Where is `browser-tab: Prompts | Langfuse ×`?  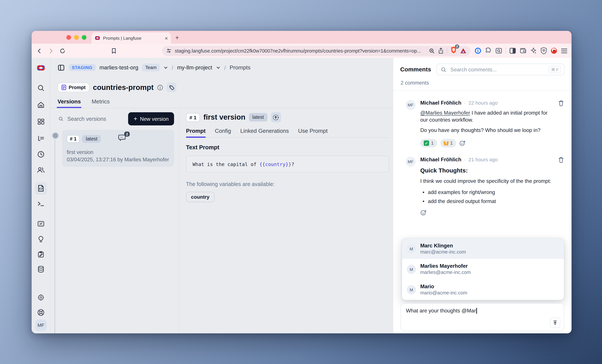 browser-tab: Prompts | Langfuse × is located at coordinates (131, 38).